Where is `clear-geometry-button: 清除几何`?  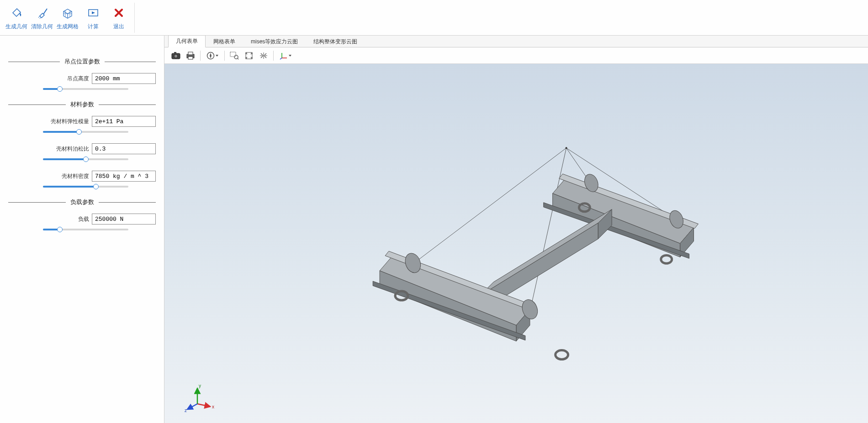
clear-geometry-button: 清除几何 is located at coordinates (42, 18).